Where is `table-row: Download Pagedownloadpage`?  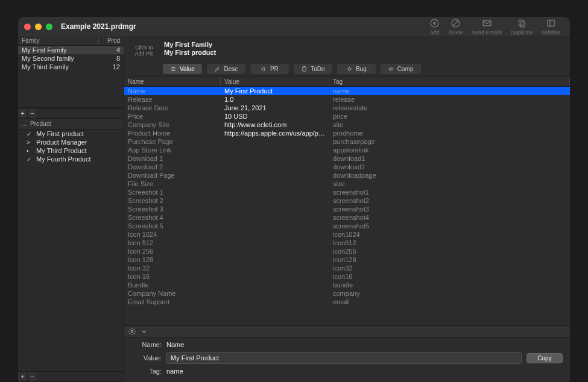
table-row: Download Pagedownloadpage is located at coordinates (347, 175).